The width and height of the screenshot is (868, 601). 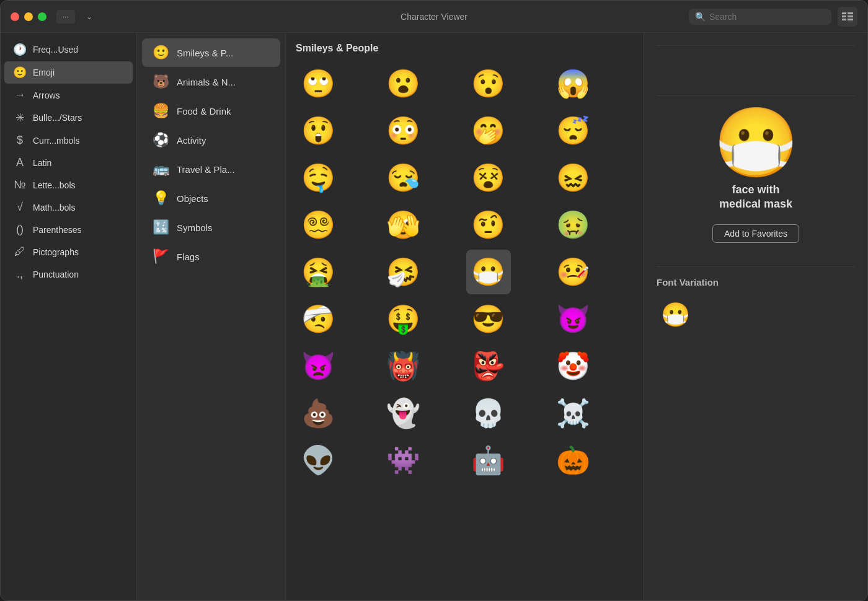 What do you see at coordinates (68, 95) in the screenshot?
I see `sidebar-item-arrows: → Arrows` at bounding box center [68, 95].